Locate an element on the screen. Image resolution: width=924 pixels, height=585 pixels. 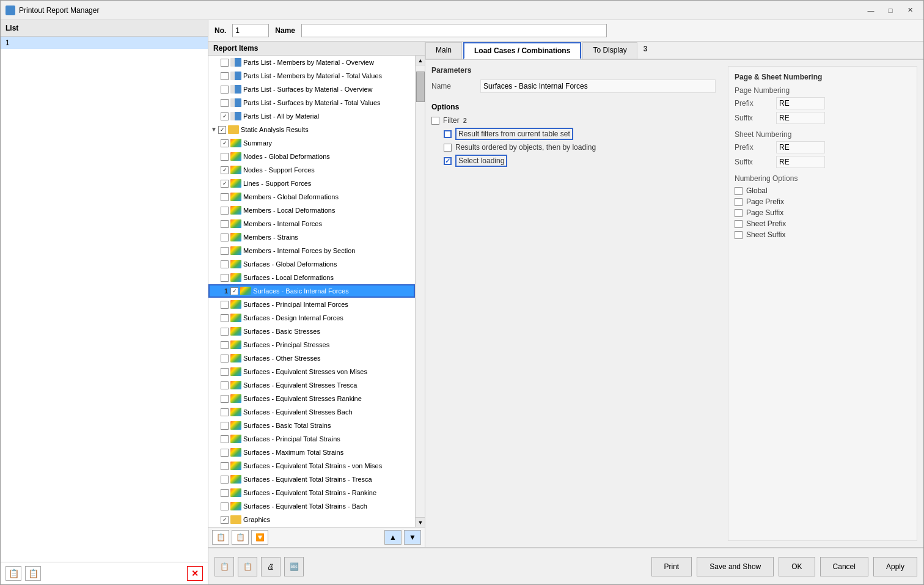
scroll-thumb is located at coordinates (420, 87).